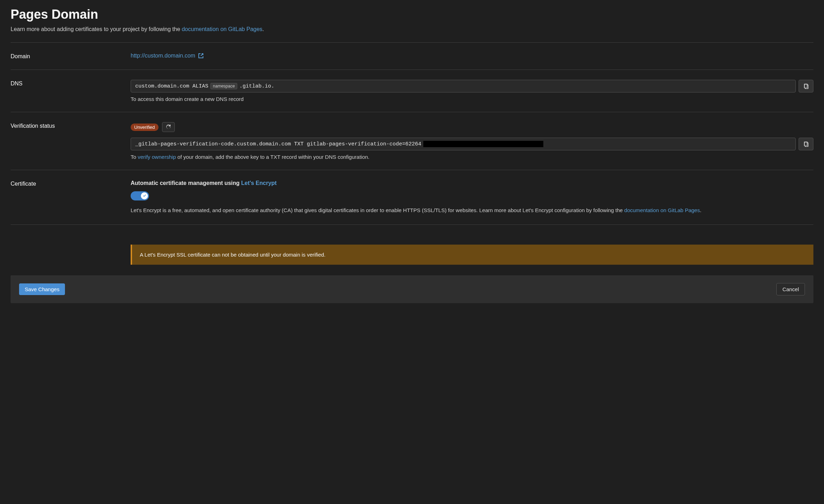 This screenshot has height=504, width=824. I want to click on redacted-code, so click(483, 144).